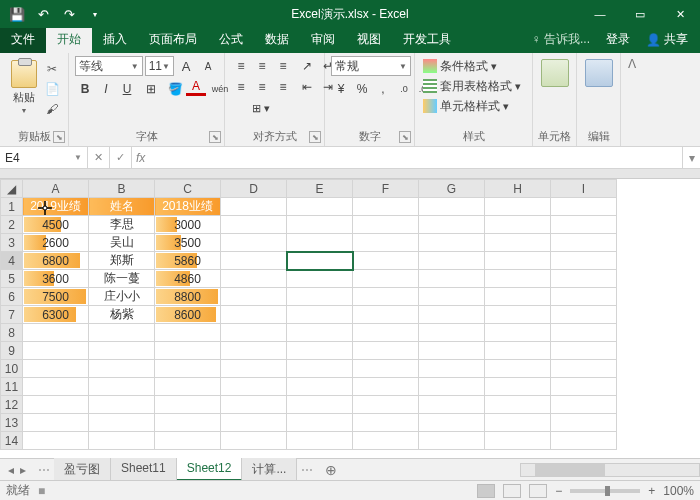 This screenshot has width=700, height=500. Describe the element at coordinates (122, 315) in the screenshot. I see `cell-B7: 杨紫` at that location.